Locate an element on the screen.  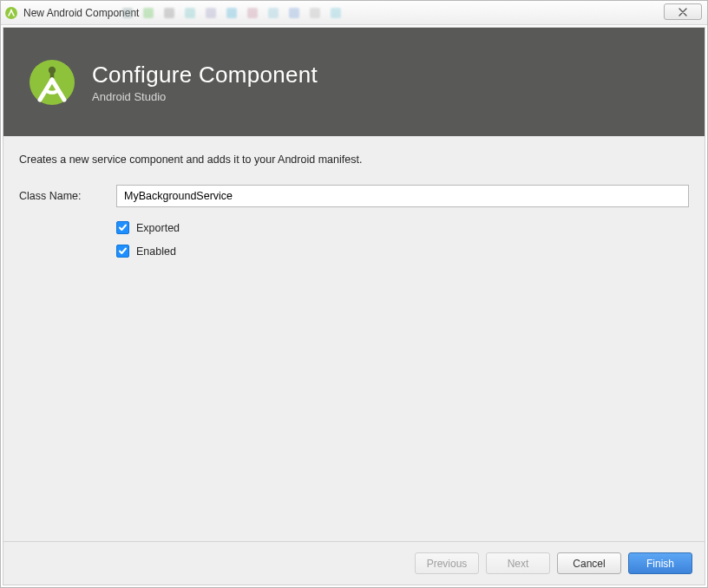
exported-label: Exported is located at coordinates (158, 228).